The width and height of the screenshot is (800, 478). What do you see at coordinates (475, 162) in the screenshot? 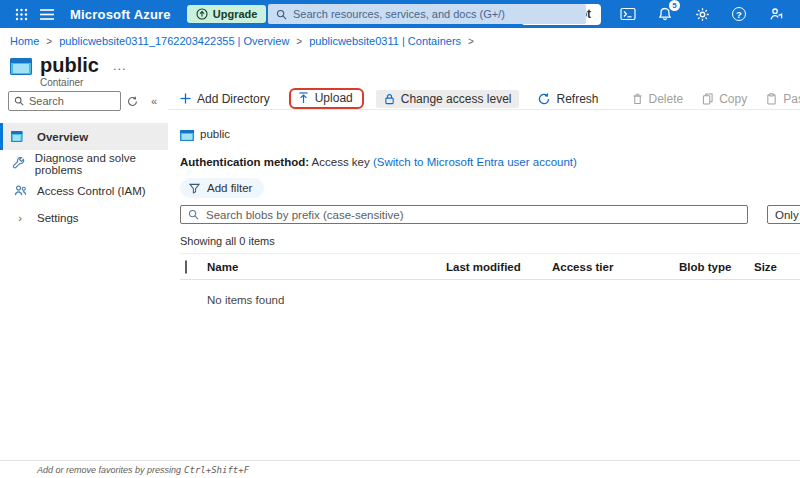
I see `switch-auth-link: (Switch to Microsoft Entra user account)` at bounding box center [475, 162].